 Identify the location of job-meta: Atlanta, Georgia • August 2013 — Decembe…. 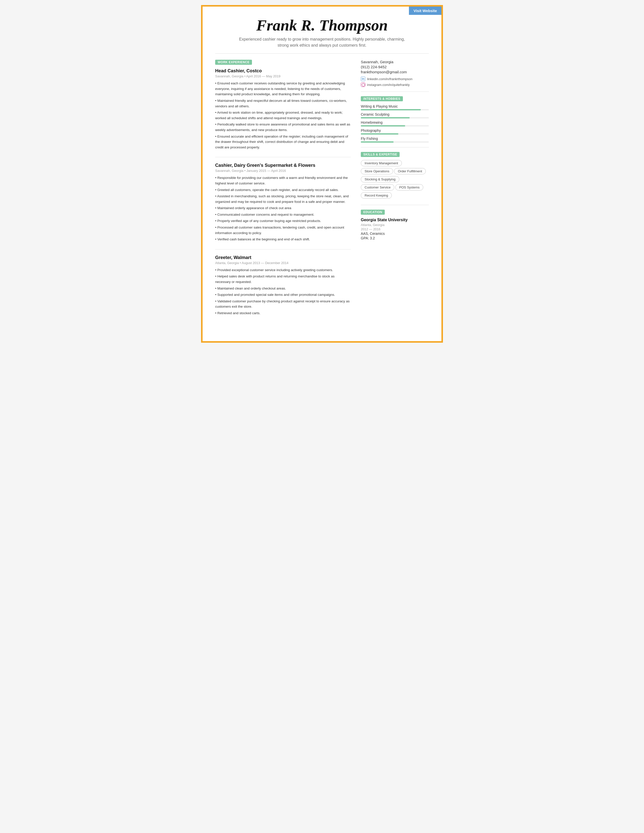
(283, 263).